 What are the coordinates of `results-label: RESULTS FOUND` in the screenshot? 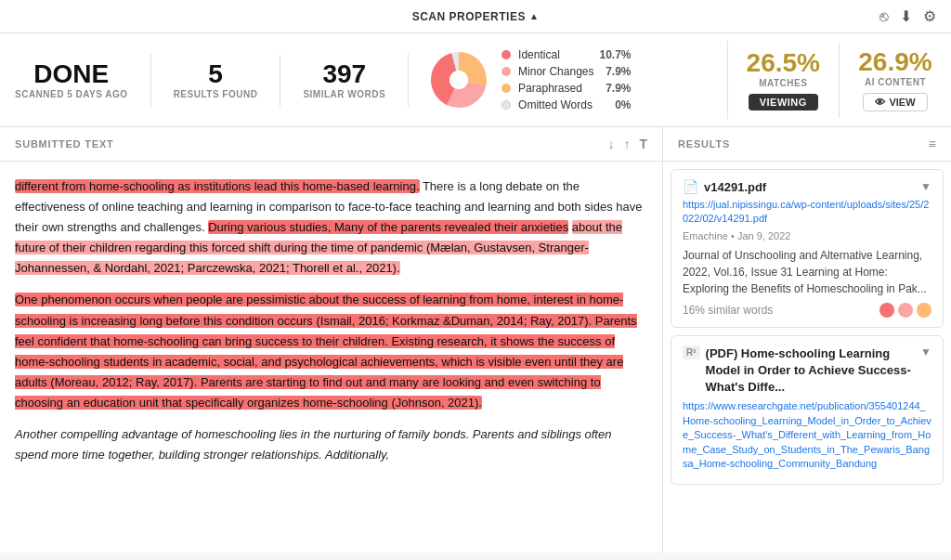 It's located at (215, 95).